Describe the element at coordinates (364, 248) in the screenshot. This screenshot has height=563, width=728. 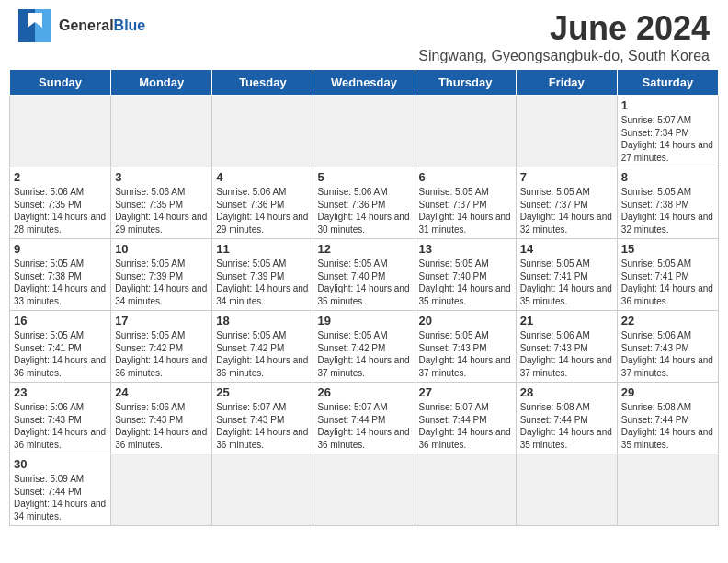
I see `day-number: 12` at that location.